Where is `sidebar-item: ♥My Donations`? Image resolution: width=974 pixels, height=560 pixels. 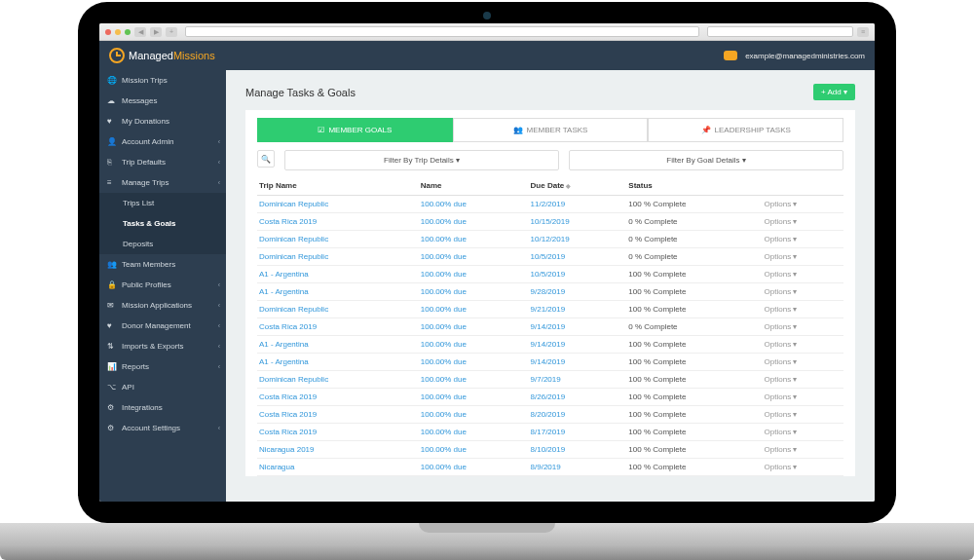
sidebar-item: ♥My Donations is located at coordinates (163, 121).